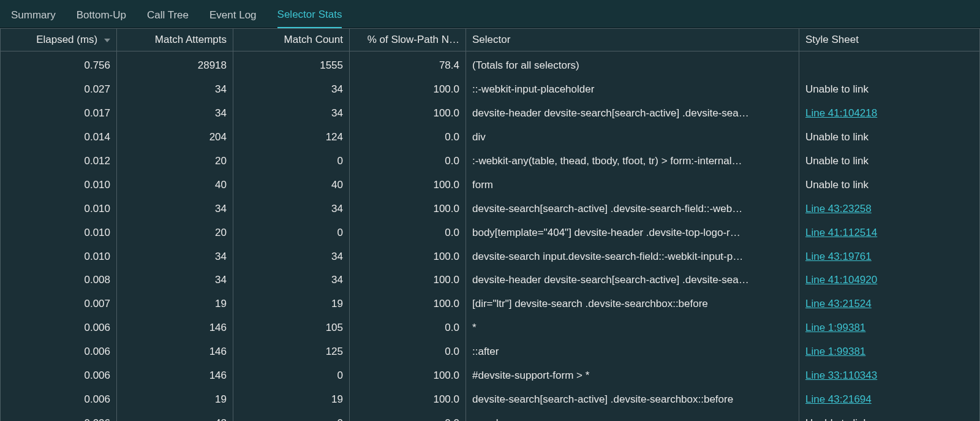  Describe the element at coordinates (408, 65) in the screenshot. I see `cell-slow-path: 78.4` at that location.